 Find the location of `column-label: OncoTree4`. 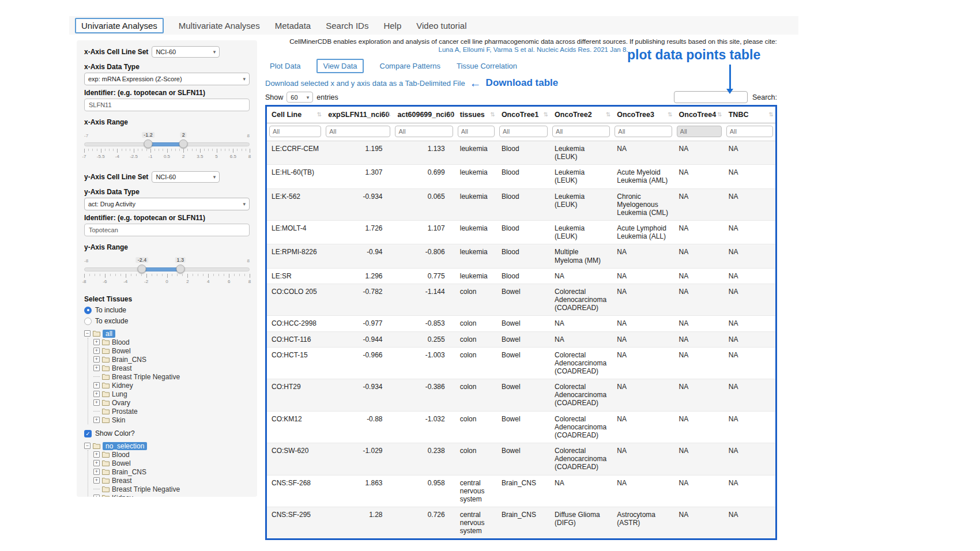

column-label: OncoTree4 is located at coordinates (698, 115).